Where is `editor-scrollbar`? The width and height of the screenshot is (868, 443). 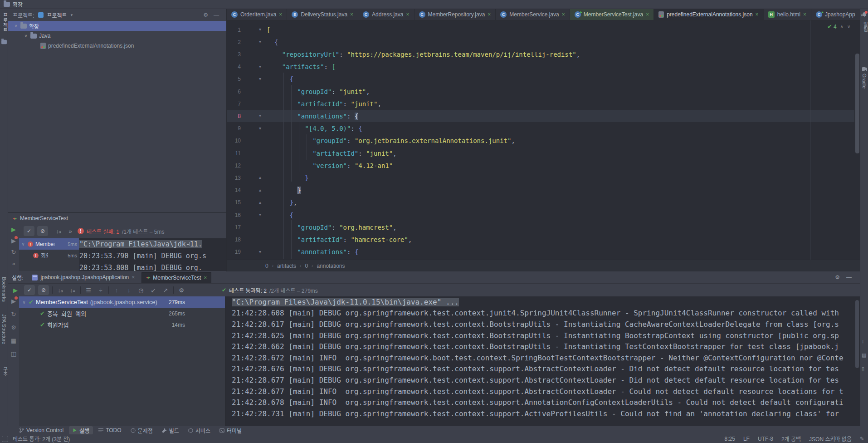
editor-scrollbar is located at coordinates (857, 103).